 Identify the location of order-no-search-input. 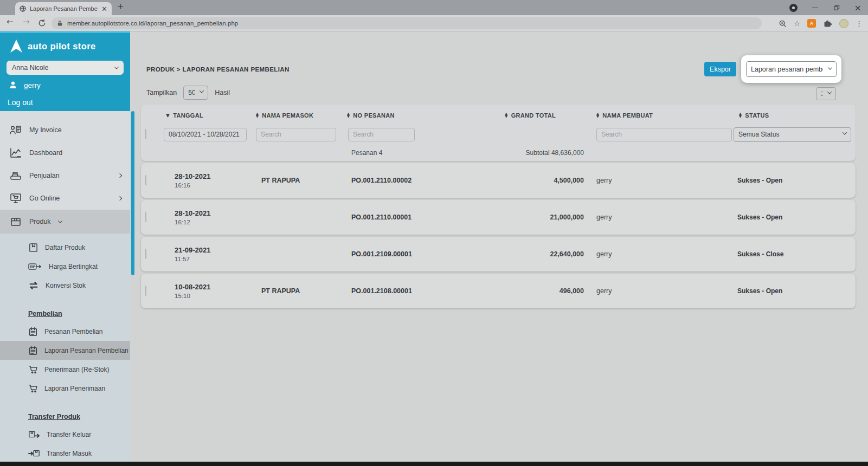
(382, 134).